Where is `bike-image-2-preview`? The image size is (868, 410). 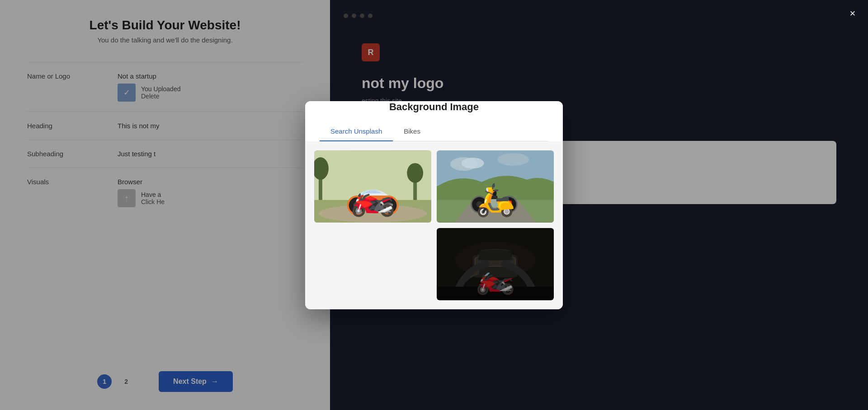
bike-image-2-preview is located at coordinates (495, 186).